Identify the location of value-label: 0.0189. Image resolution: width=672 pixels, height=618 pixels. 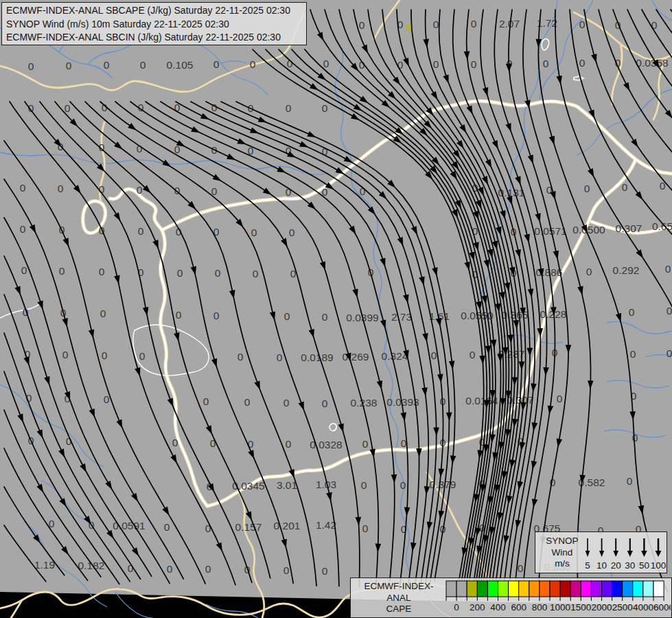
(317, 357).